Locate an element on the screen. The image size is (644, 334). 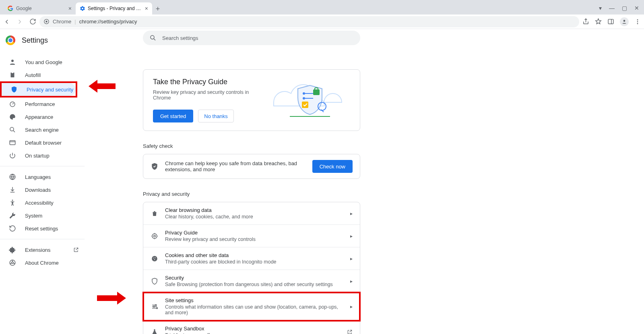
row-privacy-sandbox: Privacy SandboxTrial features are off is located at coordinates (252, 327).